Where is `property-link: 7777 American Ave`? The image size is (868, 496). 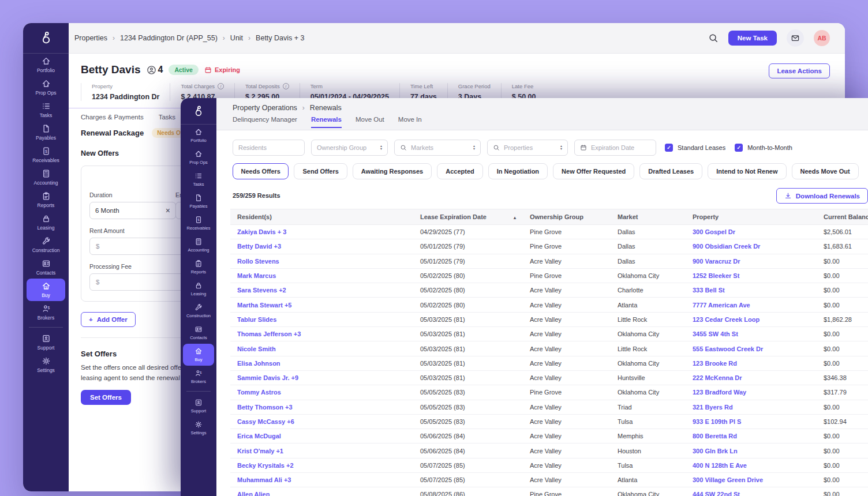
property-link: 7777 American Ave is located at coordinates (751, 305).